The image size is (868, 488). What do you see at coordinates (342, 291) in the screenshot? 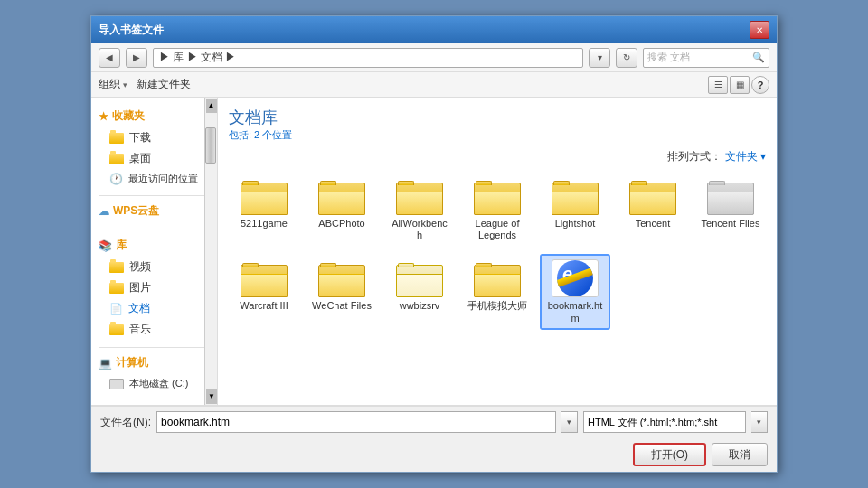
I see `folder-wechat: WeChat Files` at bounding box center [342, 291].